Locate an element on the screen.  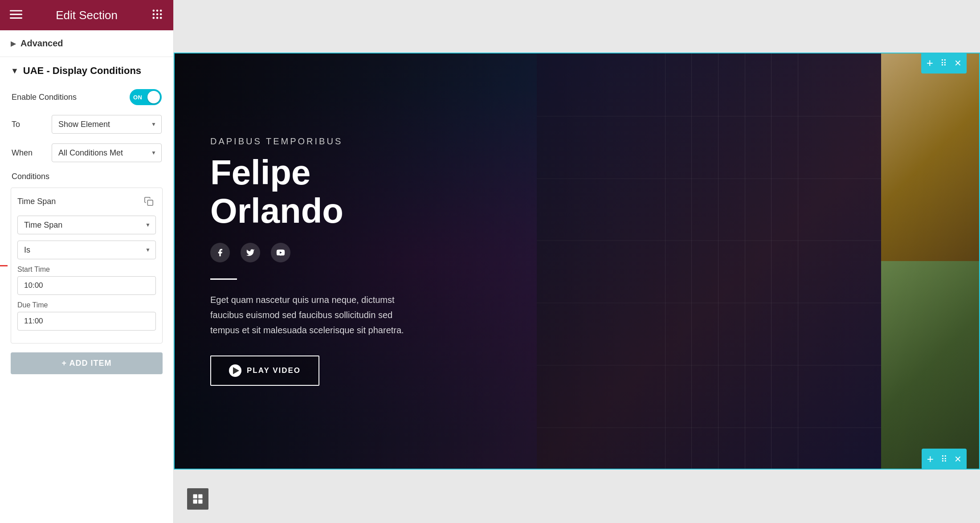
advanced-label: Advanced is located at coordinates (42, 44).